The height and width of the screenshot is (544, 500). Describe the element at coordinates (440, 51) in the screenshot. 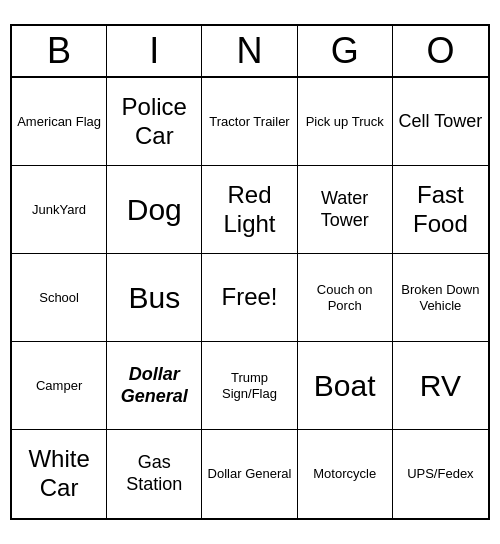

I see `header-letter: O` at that location.